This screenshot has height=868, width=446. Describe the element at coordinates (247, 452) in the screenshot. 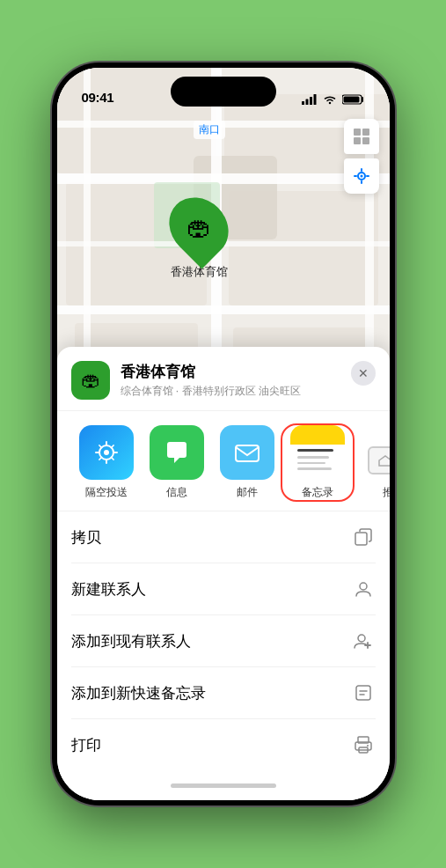

I see `mail-icon` at that location.